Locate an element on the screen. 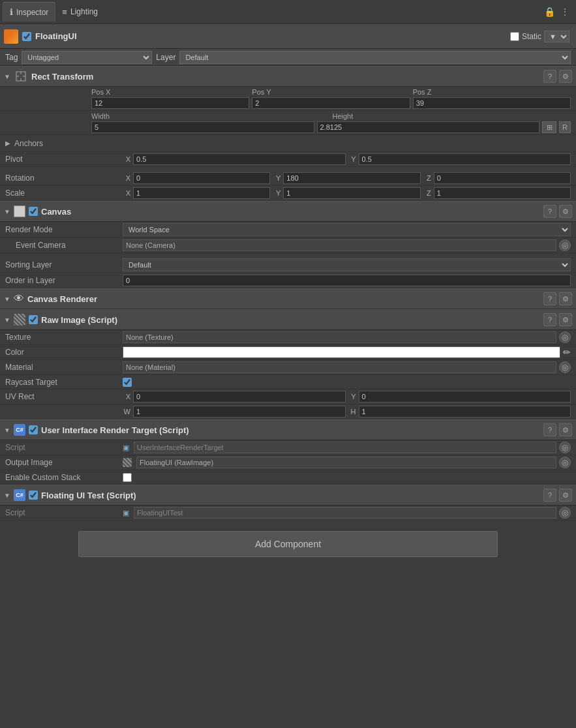 Image resolution: width=576 pixels, height=728 pixels. tag-label: Tag is located at coordinates (12, 57).